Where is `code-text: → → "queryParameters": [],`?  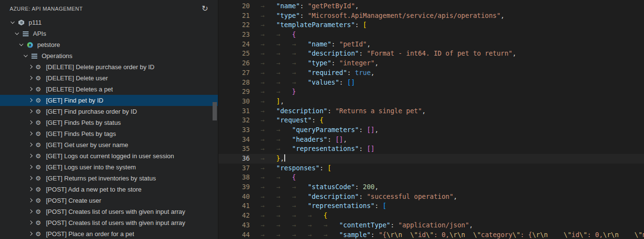 code-text: → → "queryParameters": [], is located at coordinates (320, 130).